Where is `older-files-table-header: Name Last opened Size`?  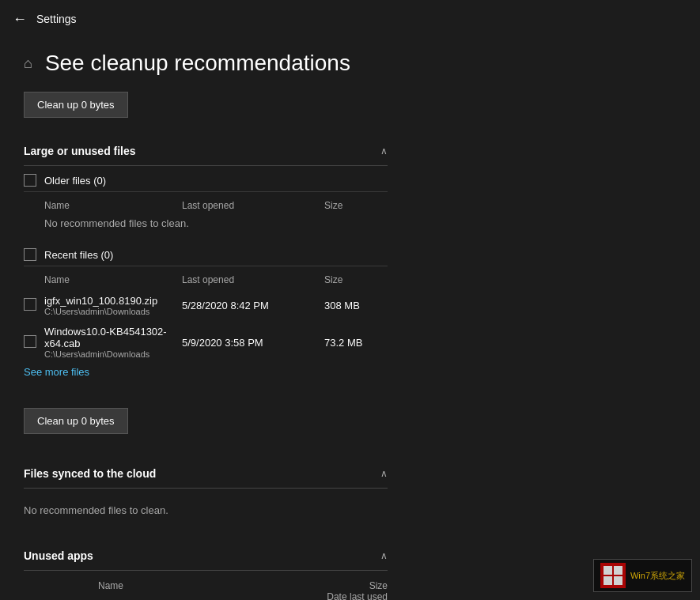
older-files-table-header: Name Last opened Size is located at coordinates (206, 206).